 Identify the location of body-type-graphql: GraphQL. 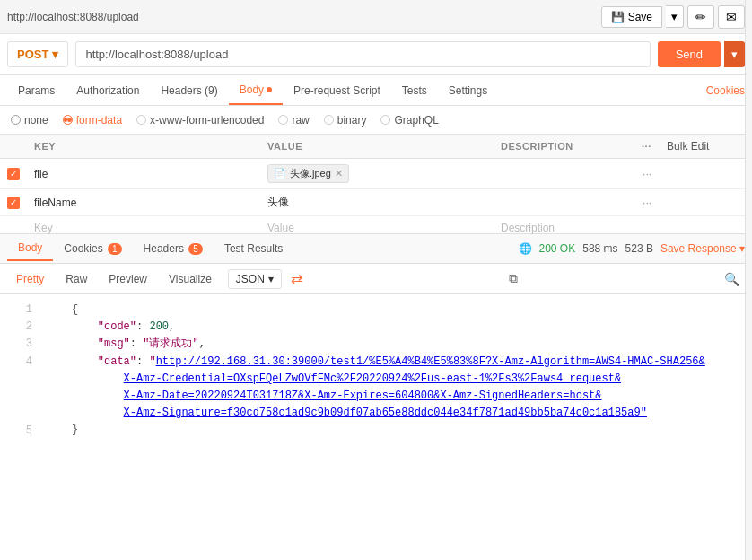
(409, 120).